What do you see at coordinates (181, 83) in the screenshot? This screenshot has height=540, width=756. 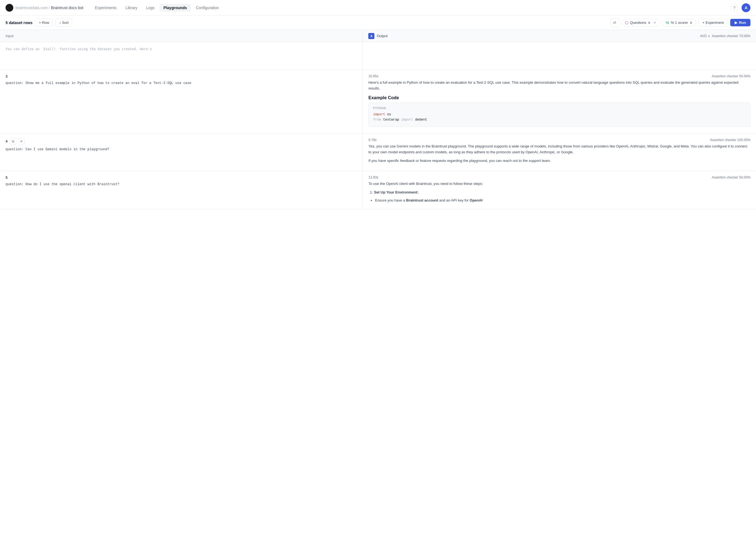 I see `input-text-3: question: Show me a full example in Pyth…` at bounding box center [181, 83].